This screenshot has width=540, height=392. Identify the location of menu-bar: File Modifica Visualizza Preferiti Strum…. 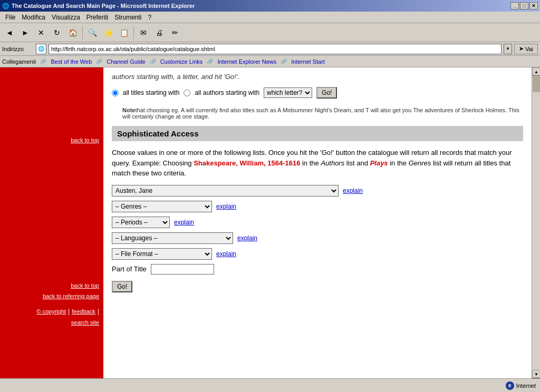
(270, 17).